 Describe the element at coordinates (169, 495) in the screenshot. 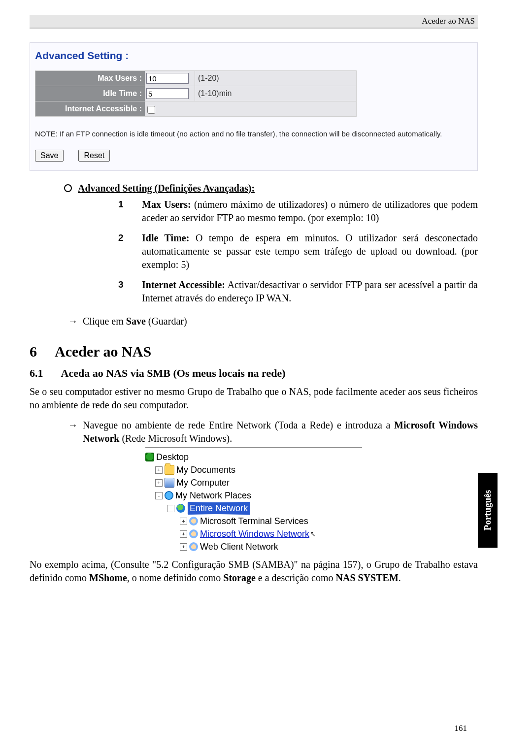

I see `network-places-icon` at that location.